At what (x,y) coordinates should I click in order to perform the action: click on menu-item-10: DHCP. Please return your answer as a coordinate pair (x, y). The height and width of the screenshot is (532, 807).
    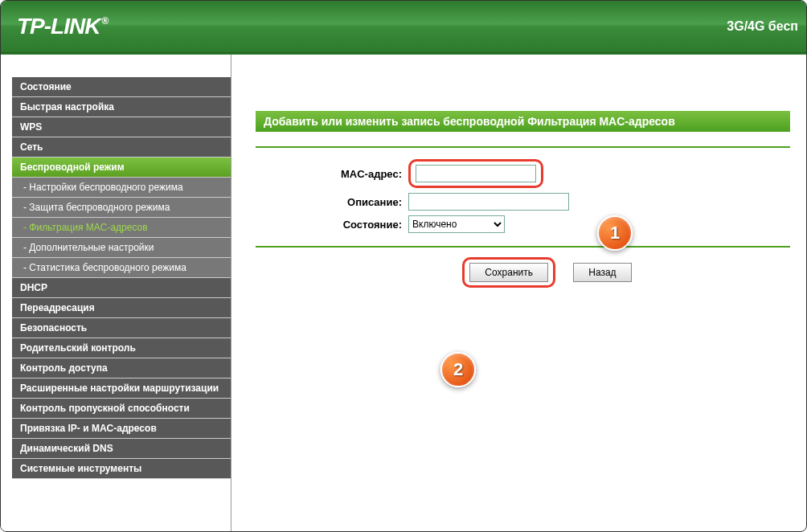
    Looking at the image, I should click on (121, 288).